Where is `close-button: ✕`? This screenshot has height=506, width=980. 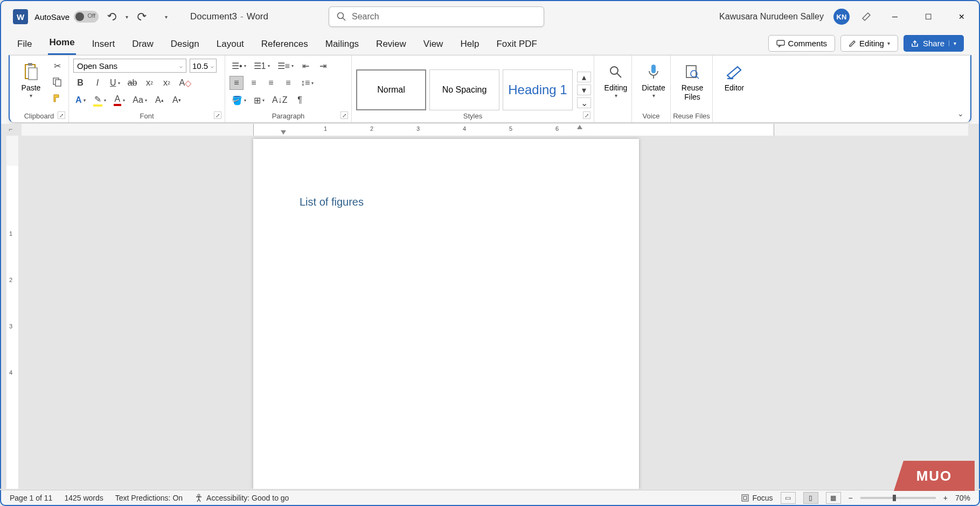
close-button: ✕ is located at coordinates (962, 17).